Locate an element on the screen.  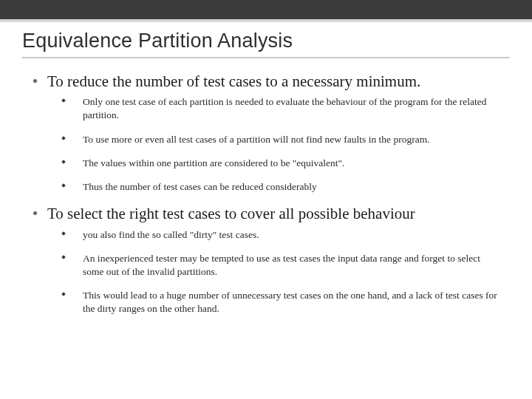
main-item: To reduce the number of test cases to a … is located at coordinates (266, 81).